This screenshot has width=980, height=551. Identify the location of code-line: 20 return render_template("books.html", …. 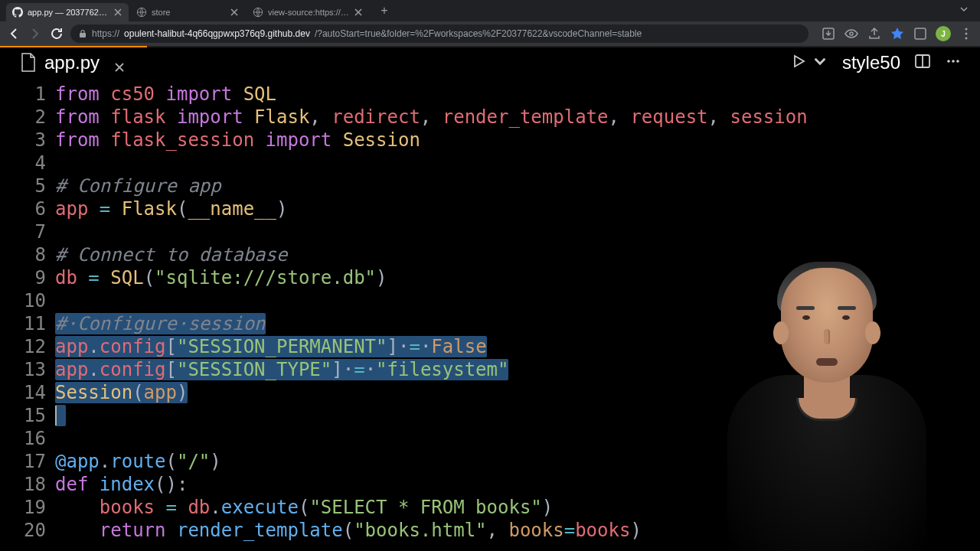
(490, 530).